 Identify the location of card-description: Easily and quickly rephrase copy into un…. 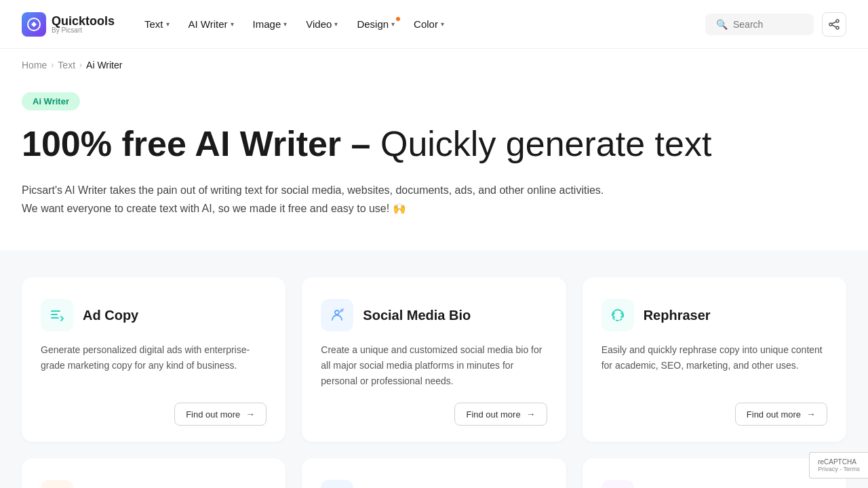
(715, 366).